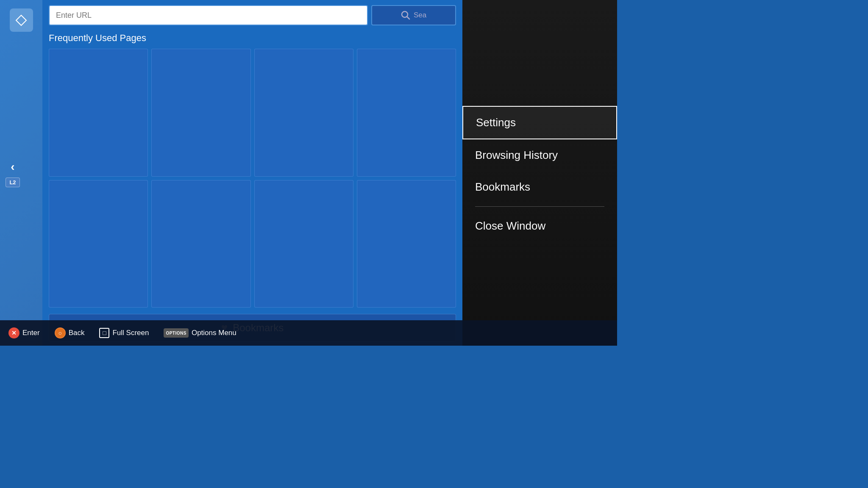  What do you see at coordinates (14, 333) in the screenshot?
I see `x-button-icon: ✕` at bounding box center [14, 333].